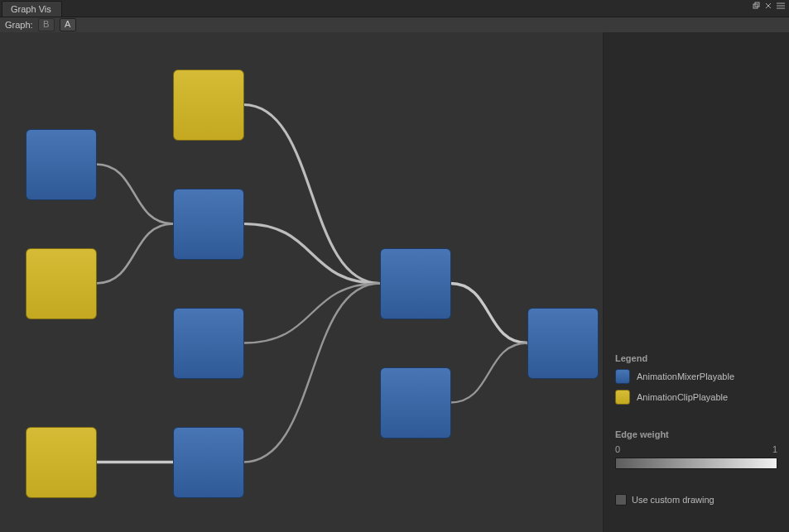 This screenshot has width=789, height=532. What do you see at coordinates (623, 376) in the screenshot?
I see `legend-swatch-blue` at bounding box center [623, 376].